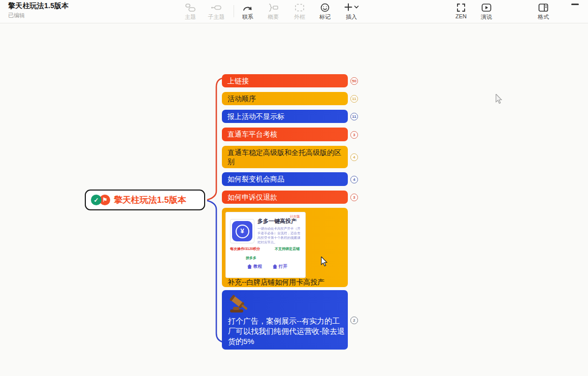 The image size is (588, 376). Describe the element at coordinates (324, 262) in the screenshot. I see `mouse-cursor` at that location.